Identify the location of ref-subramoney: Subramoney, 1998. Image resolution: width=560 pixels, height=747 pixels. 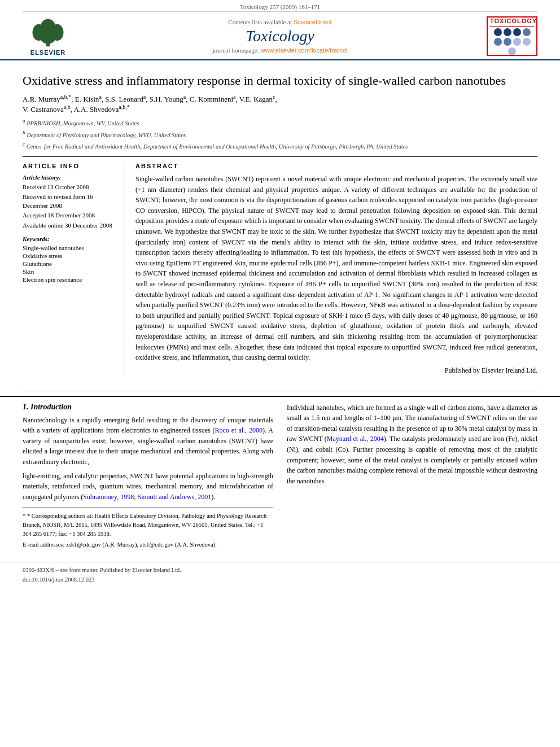
(108, 497).